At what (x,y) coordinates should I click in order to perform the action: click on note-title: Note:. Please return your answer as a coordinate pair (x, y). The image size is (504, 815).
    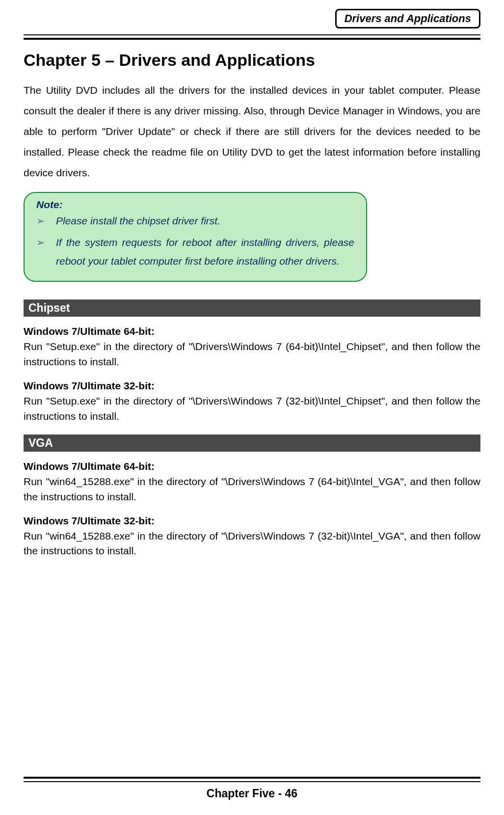
    Looking at the image, I should click on (195, 205).